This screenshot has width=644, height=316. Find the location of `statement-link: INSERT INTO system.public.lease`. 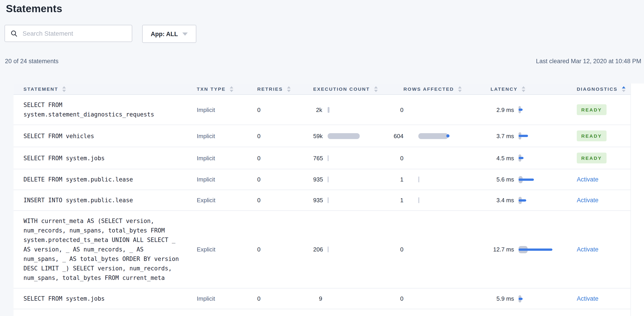

statement-link: INSERT INTO system.public.lease is located at coordinates (102, 200).